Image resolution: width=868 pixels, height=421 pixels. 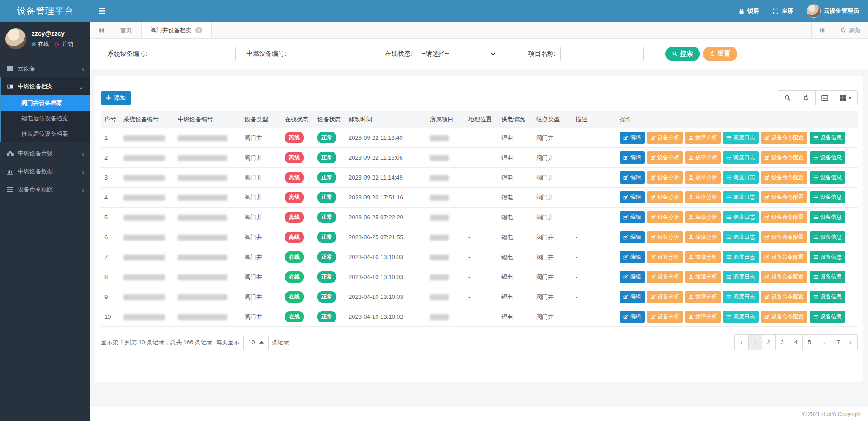 What do you see at coordinates (46, 118) in the screenshot?
I see `sidebar-item-lithium-remote-archive: 锂电远传设备档案` at bounding box center [46, 118].